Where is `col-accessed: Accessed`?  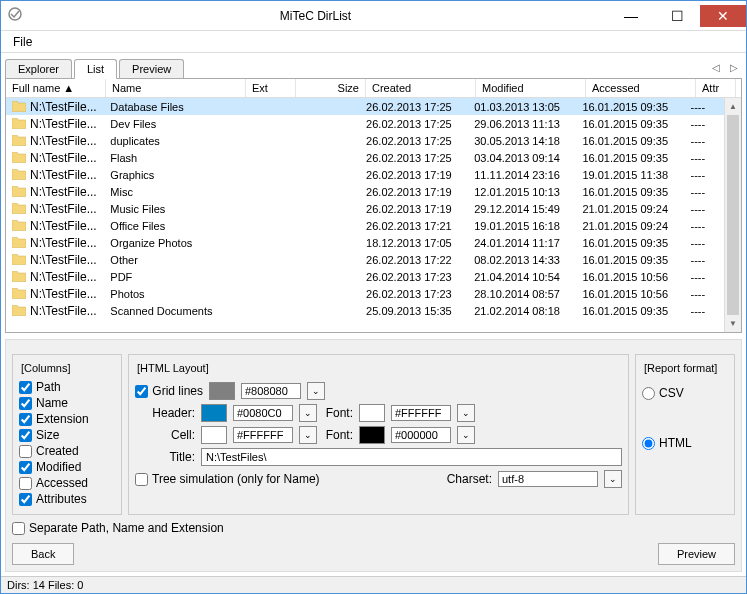
col-accessed: Accessed is located at coordinates (641, 88).